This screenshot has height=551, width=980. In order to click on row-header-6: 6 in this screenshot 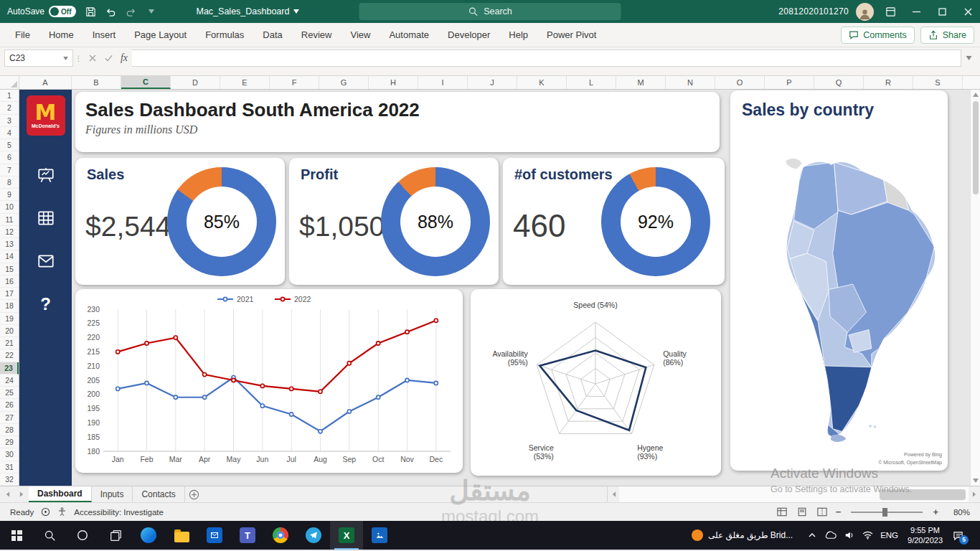, I will do `click(9, 158)`.